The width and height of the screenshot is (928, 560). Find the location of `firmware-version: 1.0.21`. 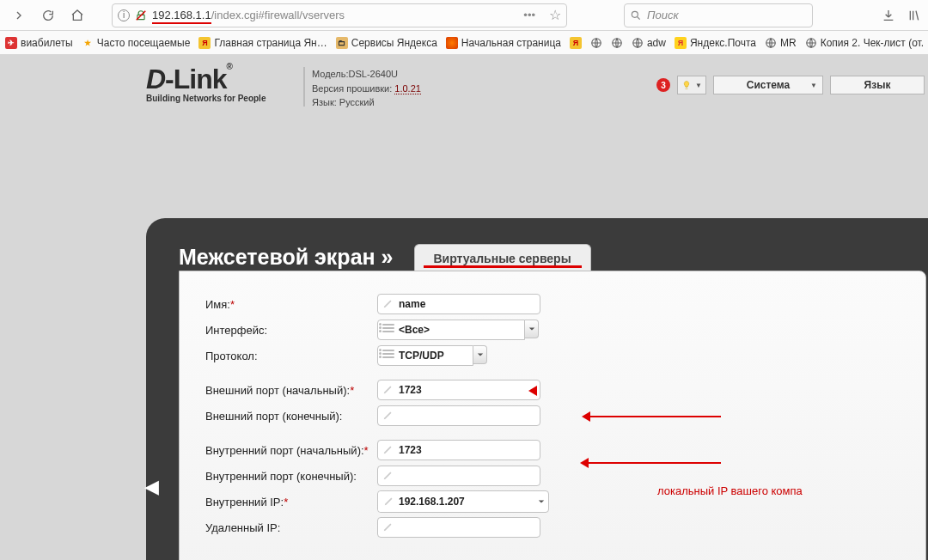

firmware-version: 1.0.21 is located at coordinates (407, 89).